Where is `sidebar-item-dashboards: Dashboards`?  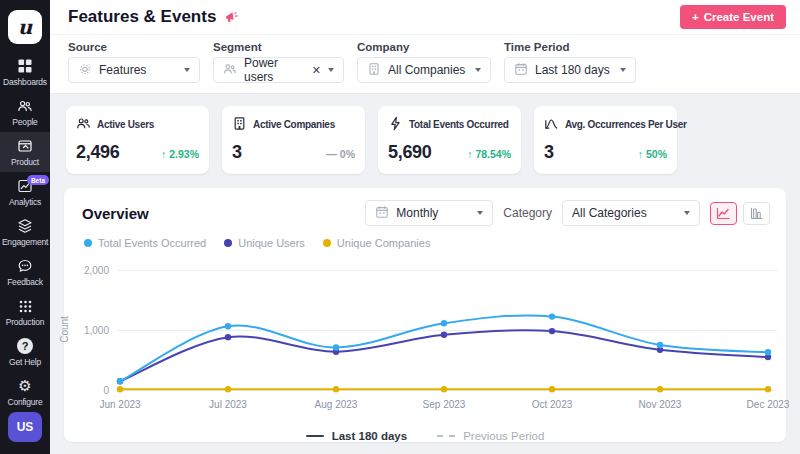
sidebar-item-dashboards: Dashboards is located at coordinates (25, 72).